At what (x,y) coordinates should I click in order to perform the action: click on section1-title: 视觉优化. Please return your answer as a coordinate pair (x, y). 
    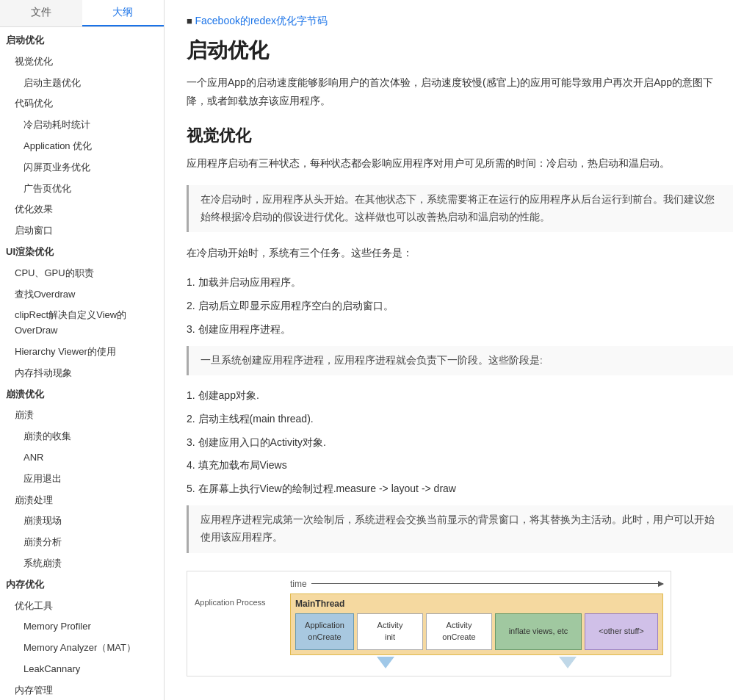
    Looking at the image, I should click on (460, 136).